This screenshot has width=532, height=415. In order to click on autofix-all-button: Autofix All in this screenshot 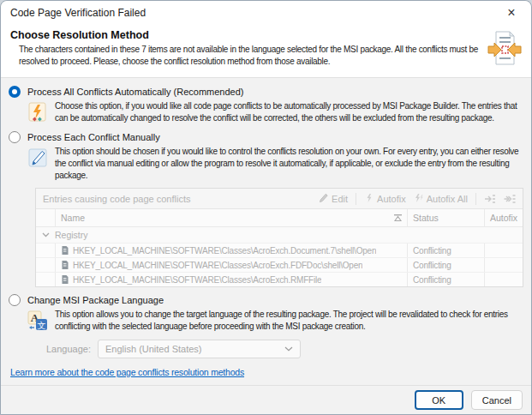, I will do `click(440, 199)`.